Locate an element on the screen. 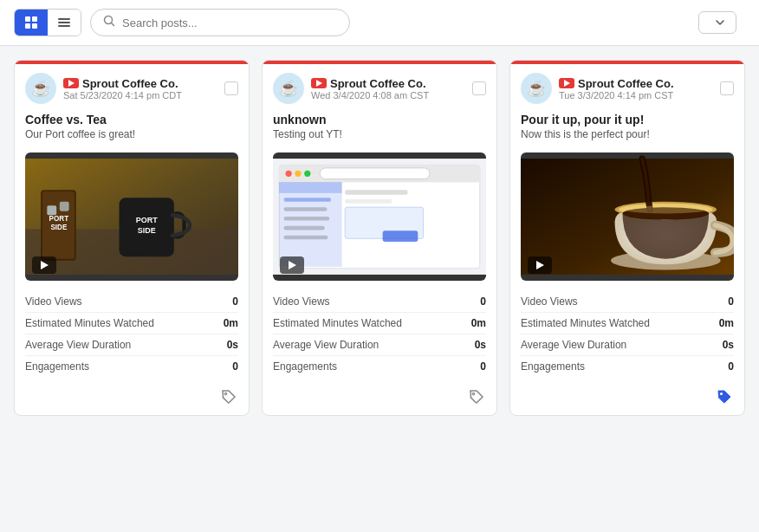 The image size is (759, 532). thumbnail: PORT SIDE PORT SIDE is located at coordinates (132, 217).